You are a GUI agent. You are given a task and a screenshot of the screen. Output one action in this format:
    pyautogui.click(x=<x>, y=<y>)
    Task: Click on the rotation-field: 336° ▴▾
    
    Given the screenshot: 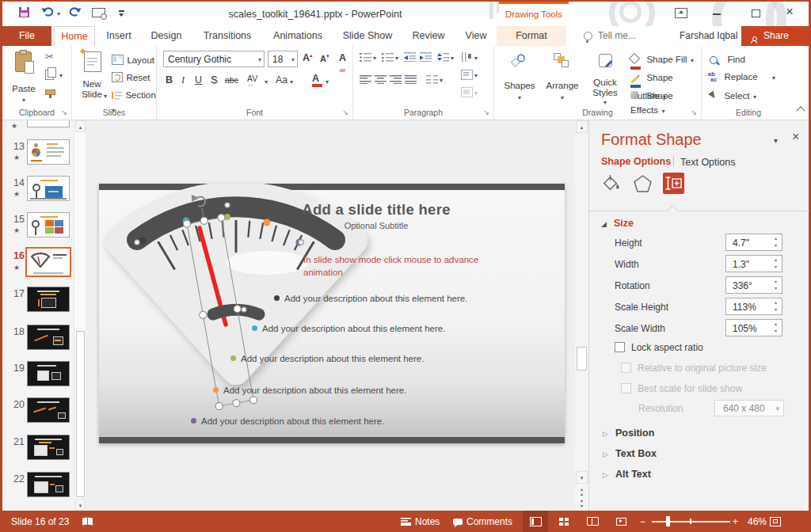 What is the action you would take?
    pyautogui.click(x=754, y=285)
    